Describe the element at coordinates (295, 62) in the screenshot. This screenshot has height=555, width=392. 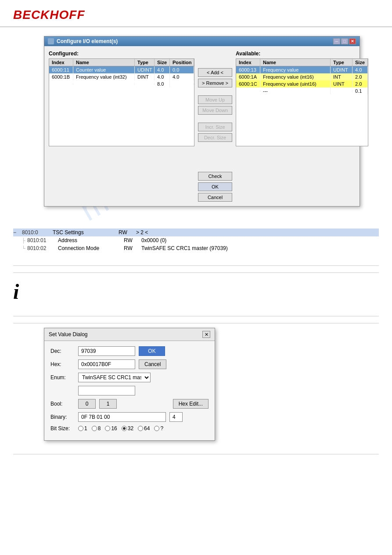
I see `th-name2: Name` at that location.